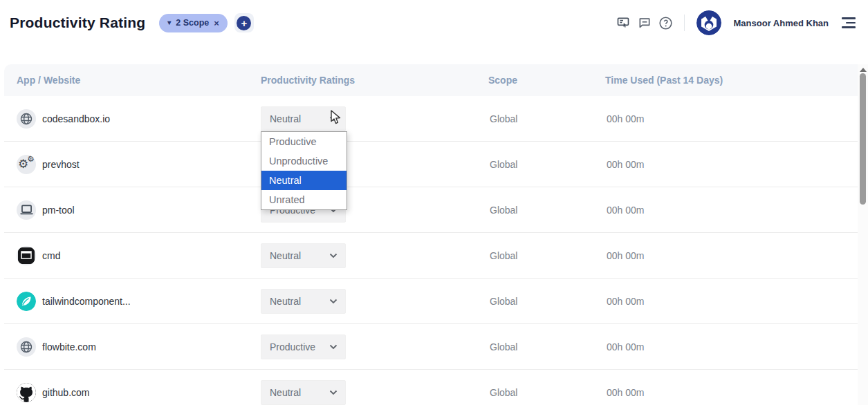 This screenshot has height=405, width=868. What do you see at coordinates (863, 235) in the screenshot?
I see `vertical-scrollbar` at bounding box center [863, 235].